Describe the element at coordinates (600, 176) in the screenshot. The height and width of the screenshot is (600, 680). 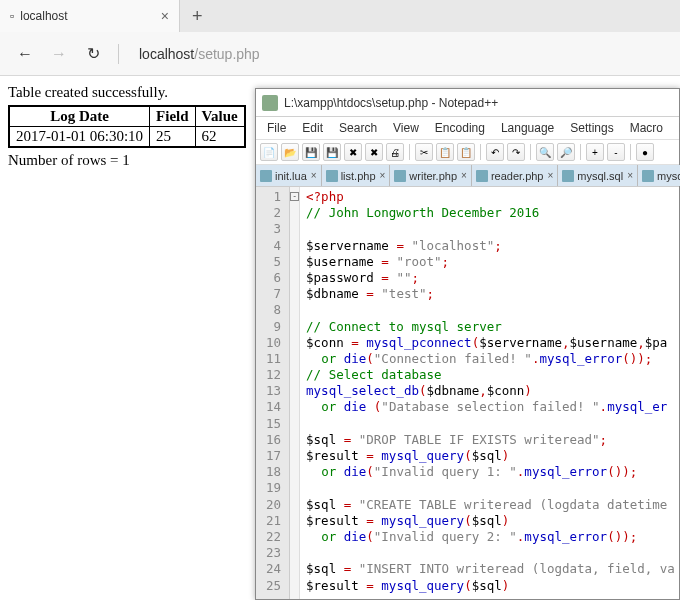
I see `file-tab-label: mysql.sql` at that location.